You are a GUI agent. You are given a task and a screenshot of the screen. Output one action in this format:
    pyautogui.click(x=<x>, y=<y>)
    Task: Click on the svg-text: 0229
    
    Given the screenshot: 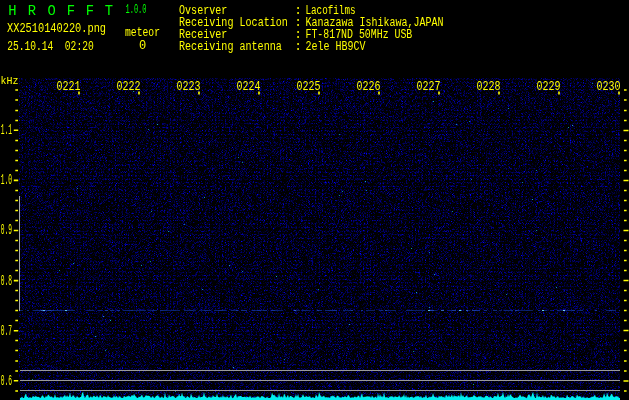 What is the action you would take?
    pyautogui.click(x=549, y=87)
    